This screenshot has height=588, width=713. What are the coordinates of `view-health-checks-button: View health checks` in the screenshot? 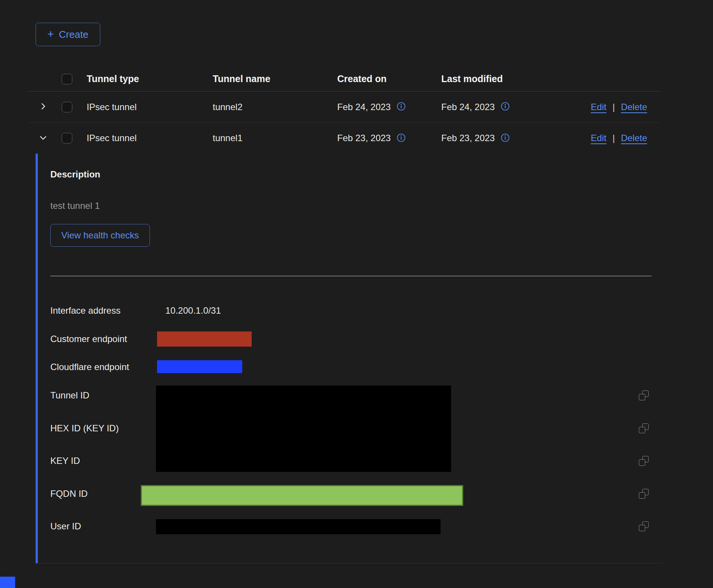 It's located at (100, 235).